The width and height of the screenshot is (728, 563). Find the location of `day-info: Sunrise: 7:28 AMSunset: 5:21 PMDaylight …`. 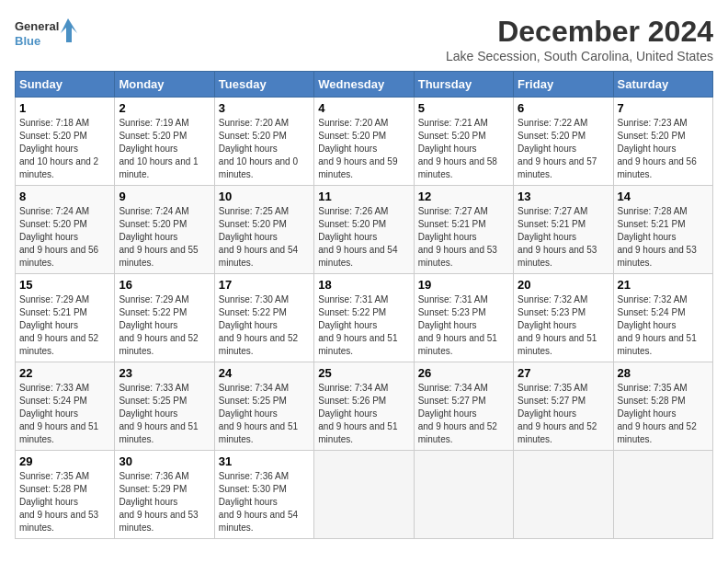

day-info: Sunrise: 7:28 AMSunset: 5:21 PMDaylight … is located at coordinates (657, 237).